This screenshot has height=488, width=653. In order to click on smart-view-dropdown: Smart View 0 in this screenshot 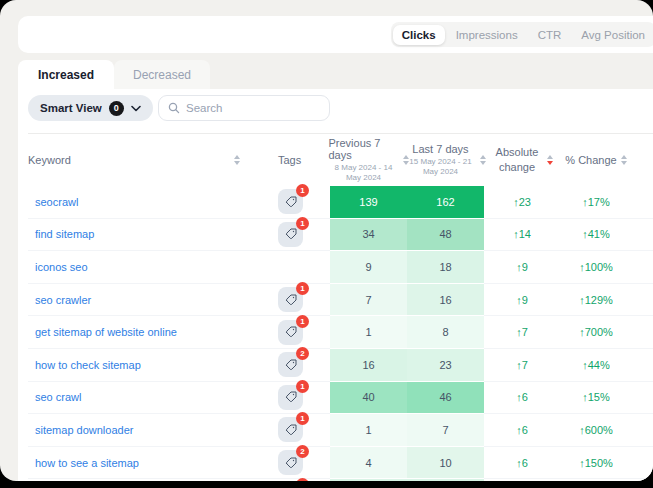, I will do `click(90, 108)`.